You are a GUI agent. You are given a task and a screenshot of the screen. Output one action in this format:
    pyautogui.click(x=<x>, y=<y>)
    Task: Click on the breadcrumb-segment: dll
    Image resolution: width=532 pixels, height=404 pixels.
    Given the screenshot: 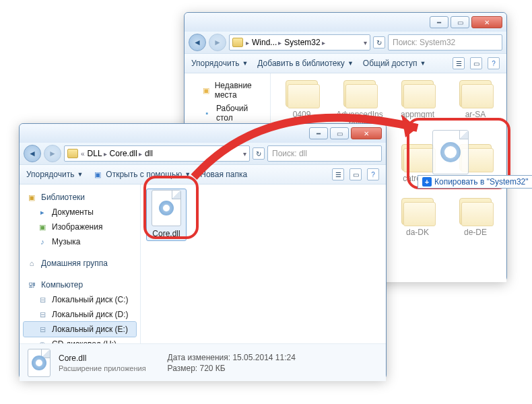 What is the action you would take?
    pyautogui.click(x=149, y=154)
    